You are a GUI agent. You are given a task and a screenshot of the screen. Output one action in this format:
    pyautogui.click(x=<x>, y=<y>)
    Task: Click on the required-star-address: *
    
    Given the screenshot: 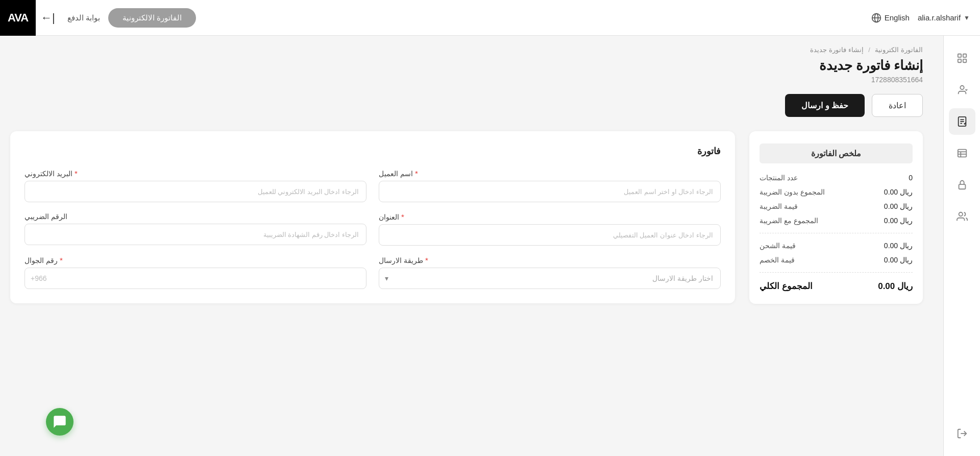 What is the action you would take?
    pyautogui.click(x=403, y=217)
    